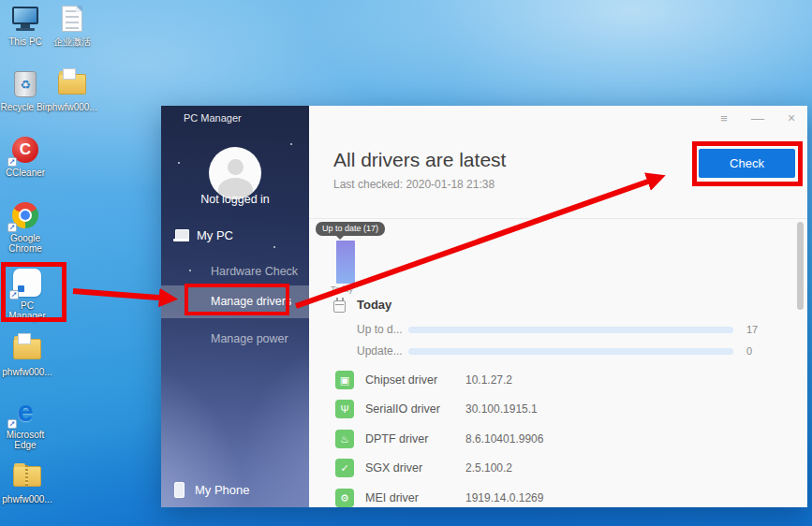  What do you see at coordinates (380, 329) in the screenshot?
I see `stat-label: Up to d...` at bounding box center [380, 329].